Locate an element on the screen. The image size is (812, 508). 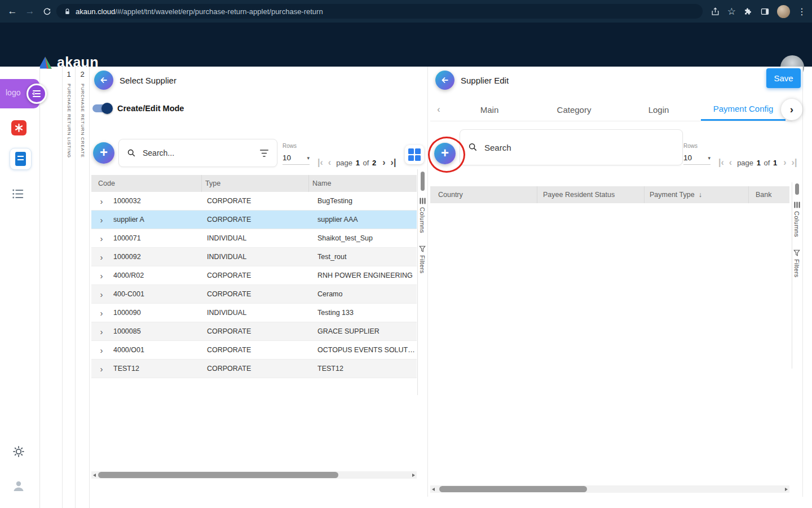
supplier-row-selected: ›supplier ACORPORATEsupplier AAA is located at coordinates (254, 220).